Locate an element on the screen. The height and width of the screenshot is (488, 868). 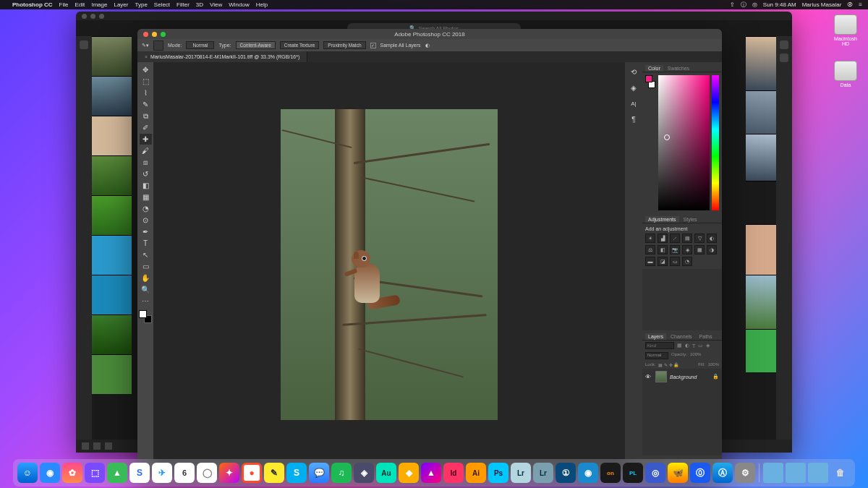
filter-type-icon: T is located at coordinates (694, 346).